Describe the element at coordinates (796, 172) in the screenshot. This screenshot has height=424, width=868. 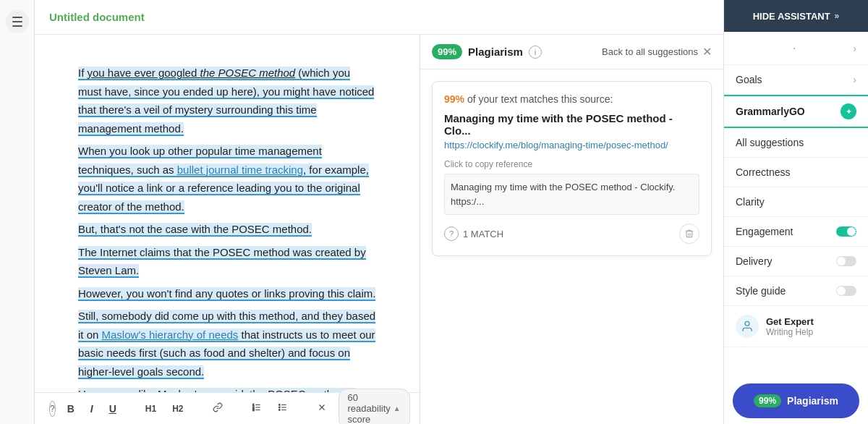
I see `suggestion-correctness: Correctness` at that location.